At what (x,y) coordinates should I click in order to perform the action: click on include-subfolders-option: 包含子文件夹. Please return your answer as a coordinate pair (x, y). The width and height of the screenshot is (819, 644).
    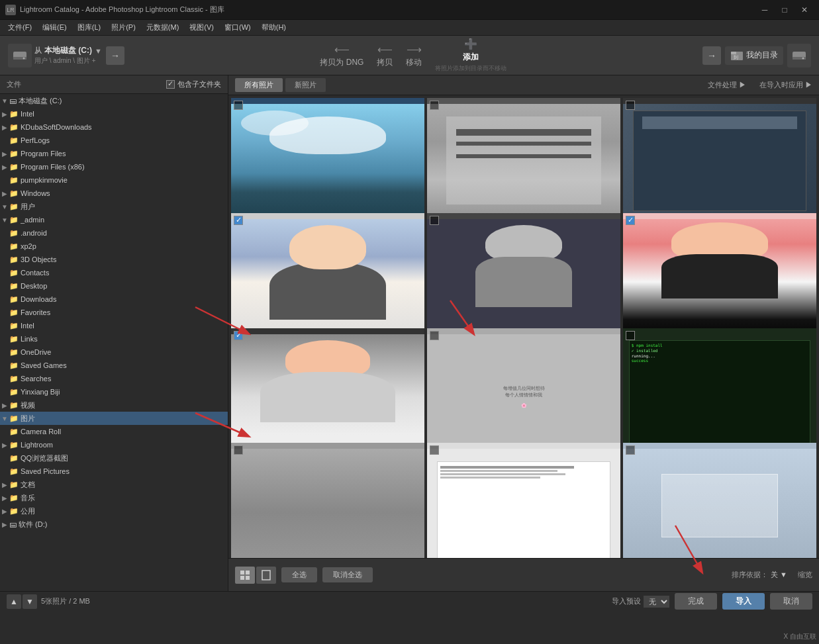
    Looking at the image, I should click on (193, 85).